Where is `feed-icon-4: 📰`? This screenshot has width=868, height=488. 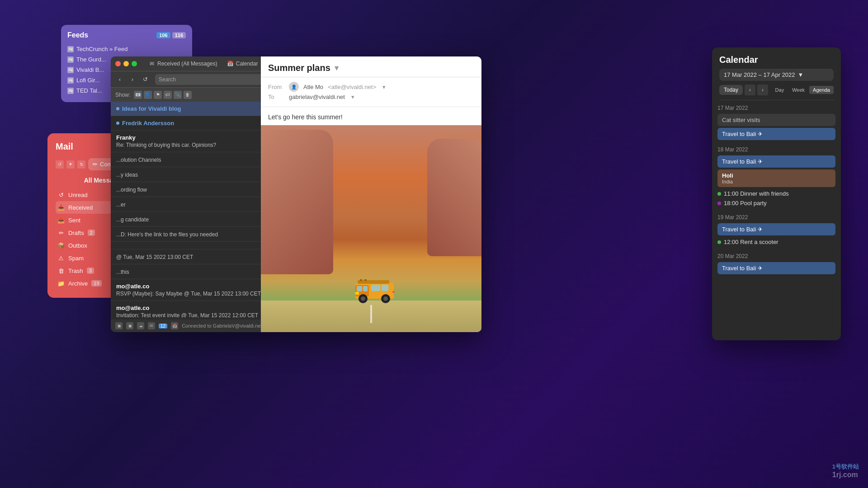
feed-icon-4: 📰 is located at coordinates (71, 91).